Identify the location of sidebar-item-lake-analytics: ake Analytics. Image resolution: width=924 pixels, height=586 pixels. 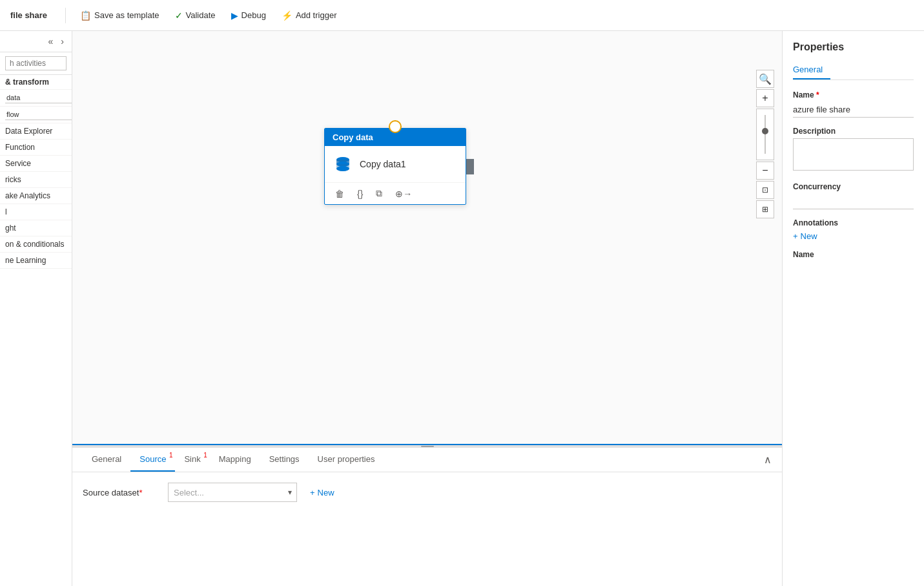
(36, 196).